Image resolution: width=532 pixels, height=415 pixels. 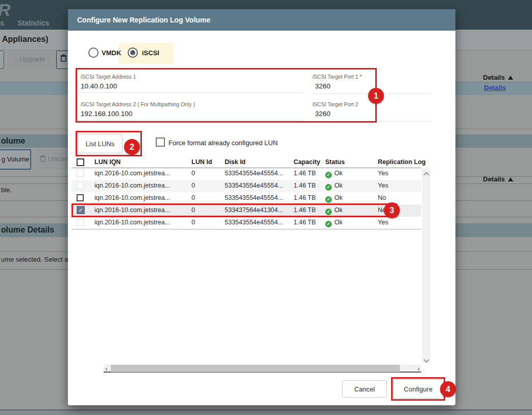 What do you see at coordinates (37, 260) in the screenshot?
I see `bg-message-no-volume: ume selected. Select a v` at bounding box center [37, 260].